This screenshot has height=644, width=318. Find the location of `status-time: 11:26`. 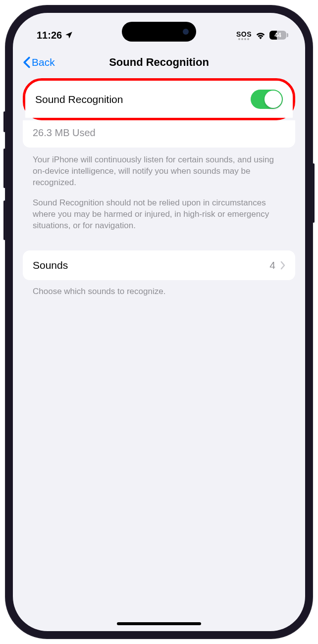

status-time: 11:26 is located at coordinates (50, 36).